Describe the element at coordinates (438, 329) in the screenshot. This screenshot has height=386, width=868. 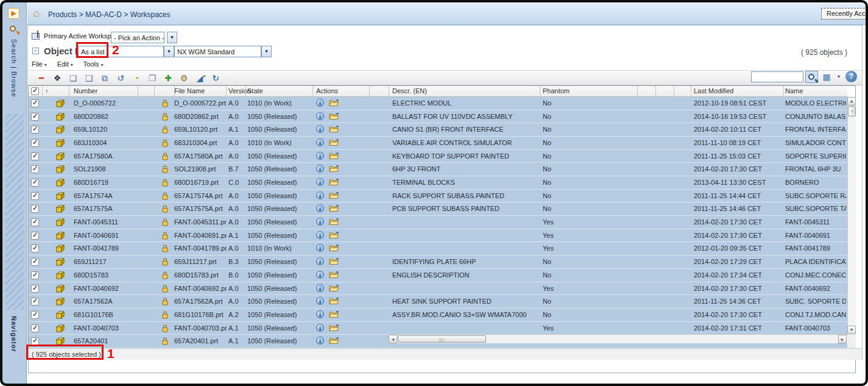
I see `table-row: FANT-0040703 FANT-0040703.prt A.1 1050 (…` at that location.